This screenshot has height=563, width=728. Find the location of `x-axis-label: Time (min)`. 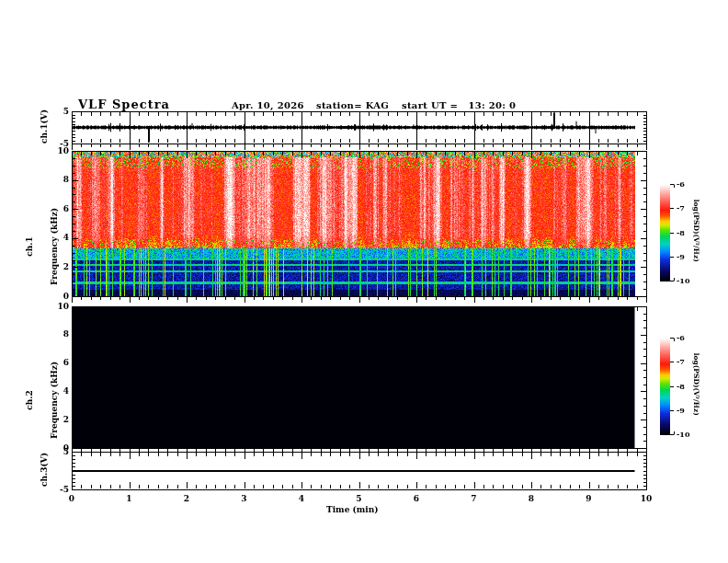

x-axis-label: Time (min) is located at coordinates (353, 510).